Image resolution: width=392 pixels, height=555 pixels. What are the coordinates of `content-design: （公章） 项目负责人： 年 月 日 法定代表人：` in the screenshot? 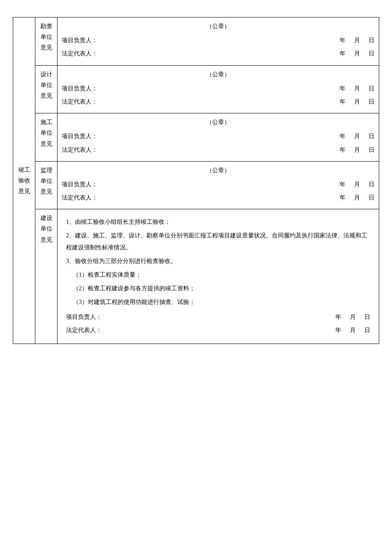 It's located at (218, 90).